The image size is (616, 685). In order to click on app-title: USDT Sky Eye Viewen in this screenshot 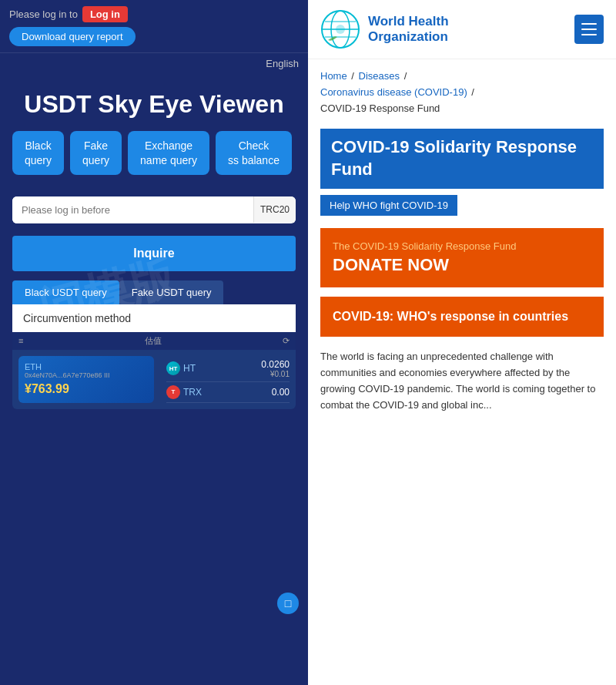, I will do `click(154, 102)`.